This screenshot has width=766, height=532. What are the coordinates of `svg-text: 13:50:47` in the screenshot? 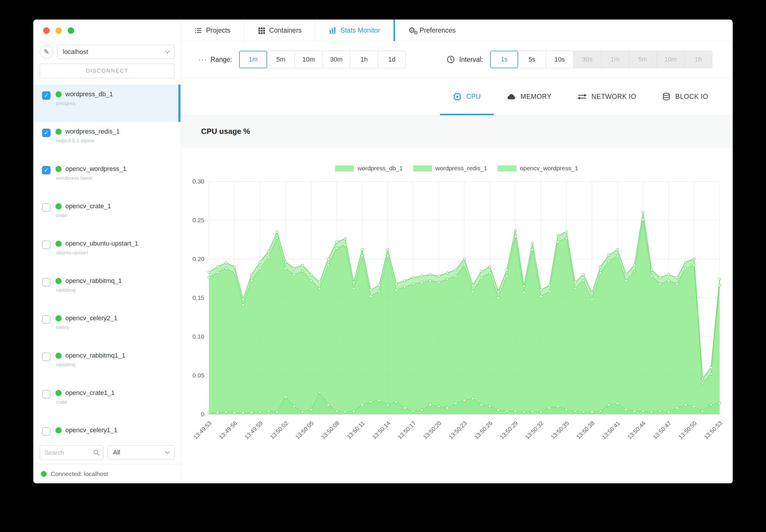 It's located at (662, 430).